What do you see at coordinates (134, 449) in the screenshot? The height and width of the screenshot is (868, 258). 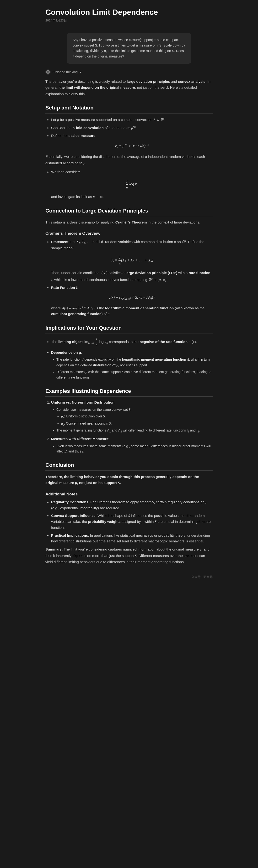 I see `example-2-sub-1: Even if two measures share some moments …` at bounding box center [134, 449].